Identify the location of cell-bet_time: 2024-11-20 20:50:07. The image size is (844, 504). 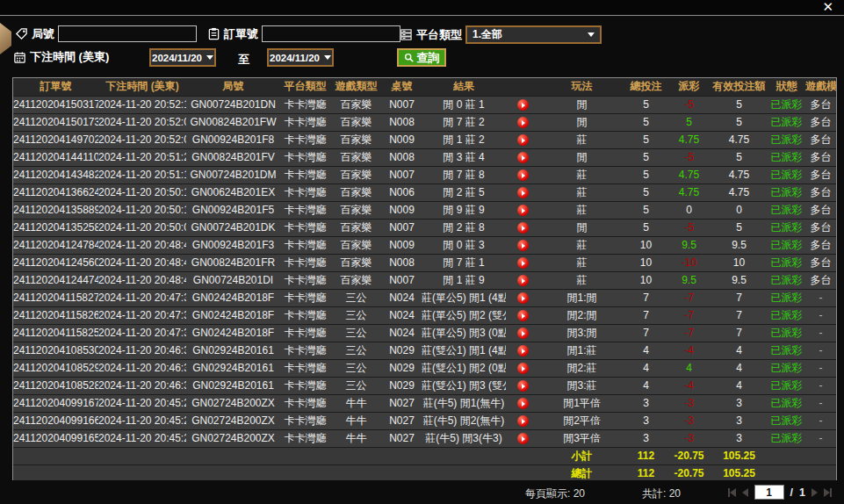
(142, 227).